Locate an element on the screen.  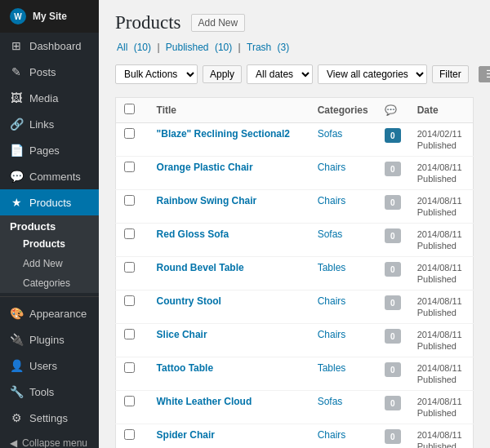
categories-select: View all categories is located at coordinates (372, 74).